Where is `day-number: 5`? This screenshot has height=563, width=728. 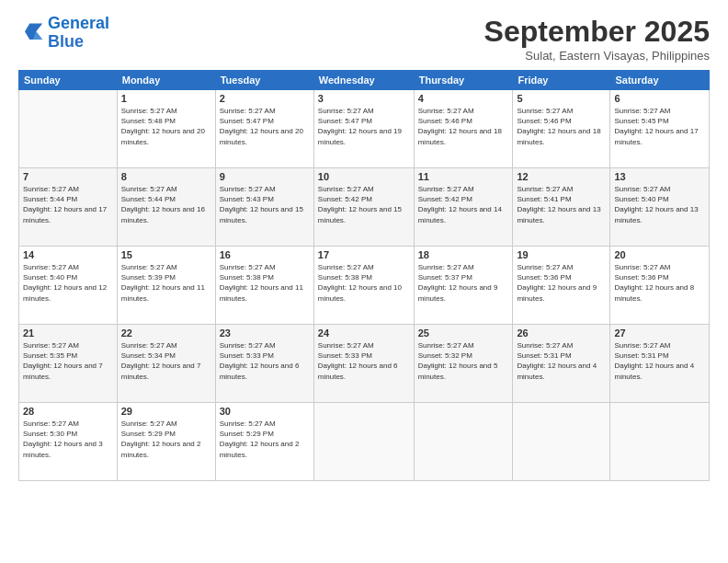
day-number: 5 is located at coordinates (561, 98).